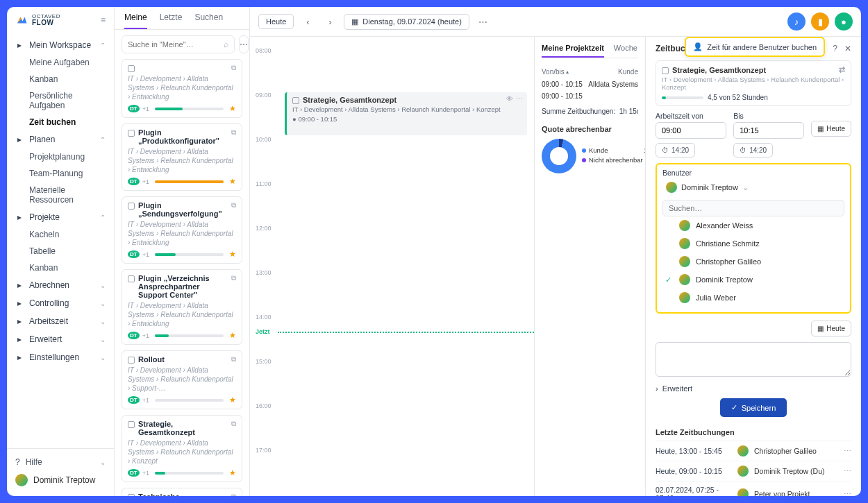  I want to click on recent-row: 02.07.2024, 07:25 - 07:40Peter von Proje…, so click(753, 488).